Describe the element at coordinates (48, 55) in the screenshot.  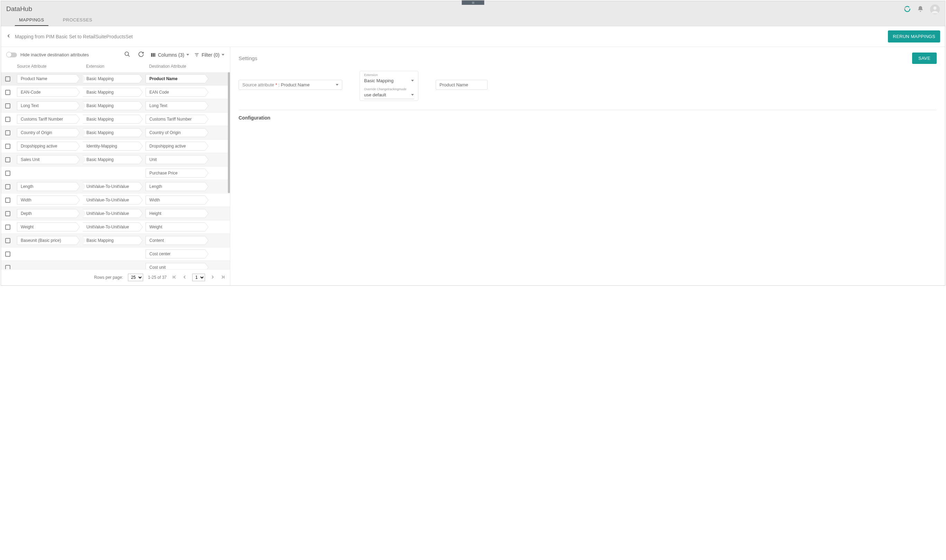
I see `toggle-inactive: Hide inactive destination attributes` at that location.